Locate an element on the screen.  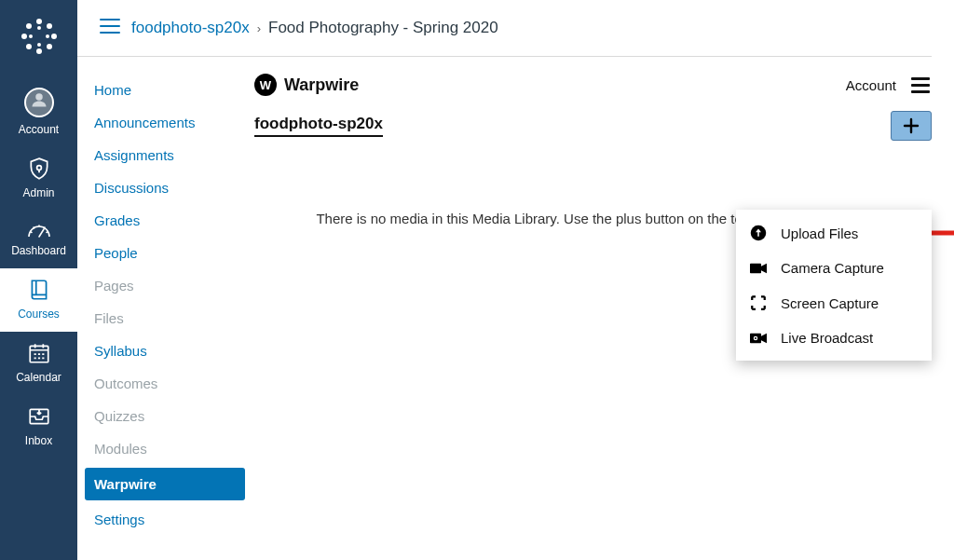
rail-account: Account is located at coordinates (39, 113).